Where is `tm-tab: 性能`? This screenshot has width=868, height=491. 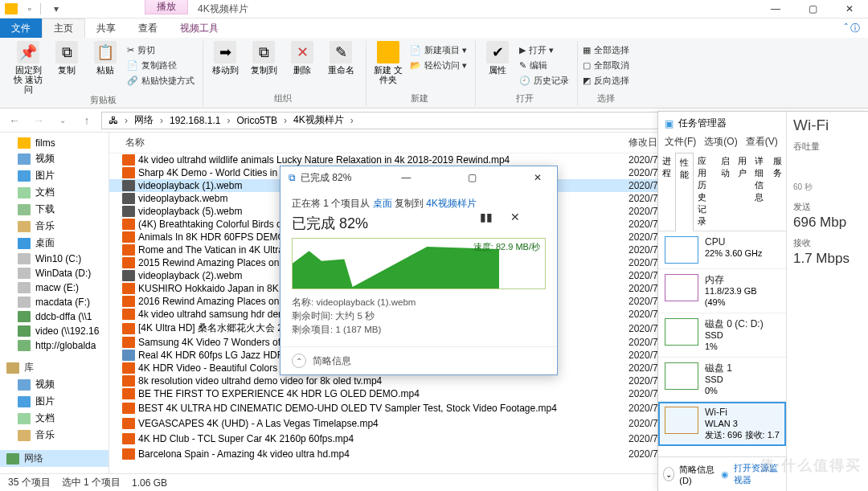
tm-tab: 性能 is located at coordinates (685, 192).